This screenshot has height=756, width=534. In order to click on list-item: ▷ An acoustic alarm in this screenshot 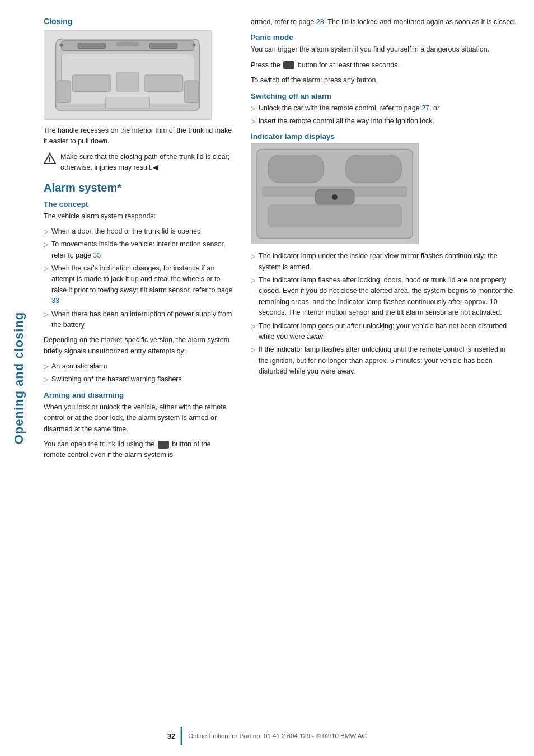, I will do `click(139, 366)`.